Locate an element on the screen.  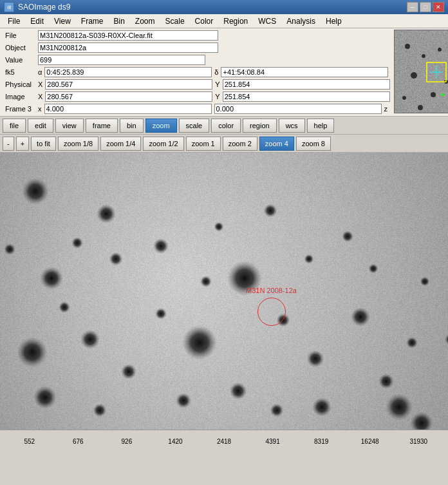
fk5-label: fk5 is located at coordinates (21, 72).